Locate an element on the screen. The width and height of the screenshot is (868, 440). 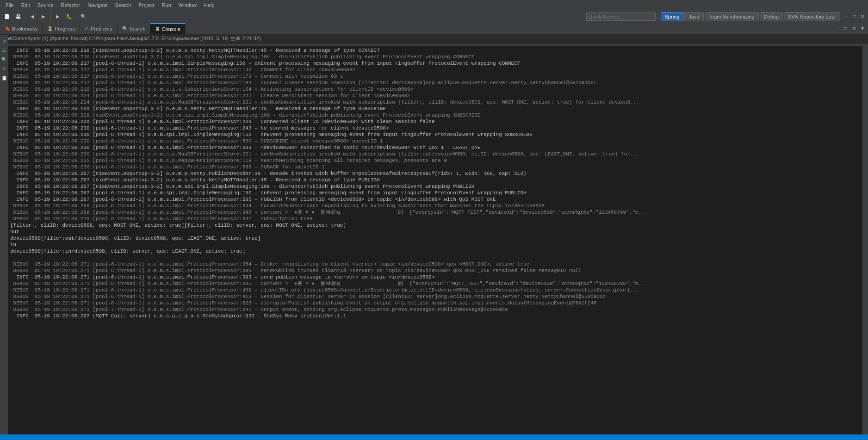
menu-search: Search is located at coordinates (123, 5).